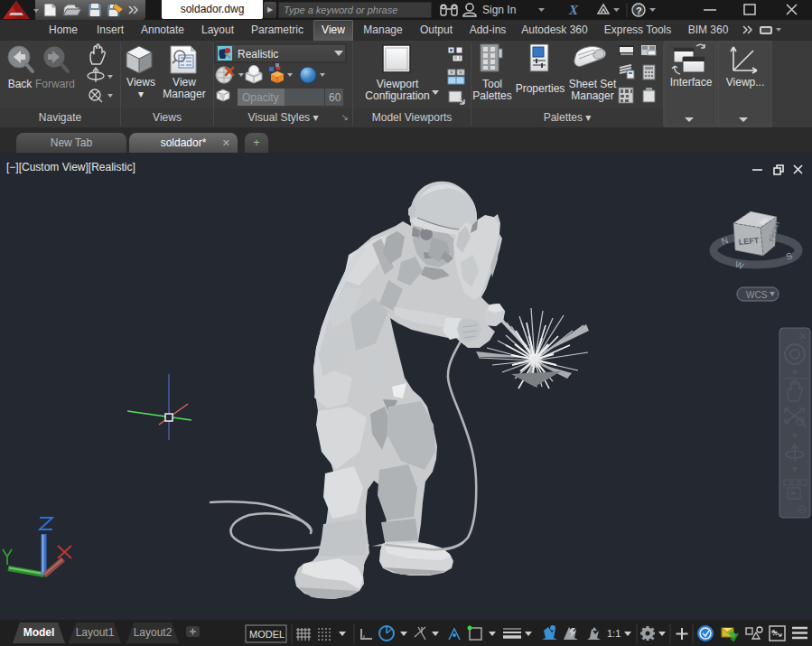 This screenshot has height=646, width=812. I want to click on svg-text: W, so click(739, 266).